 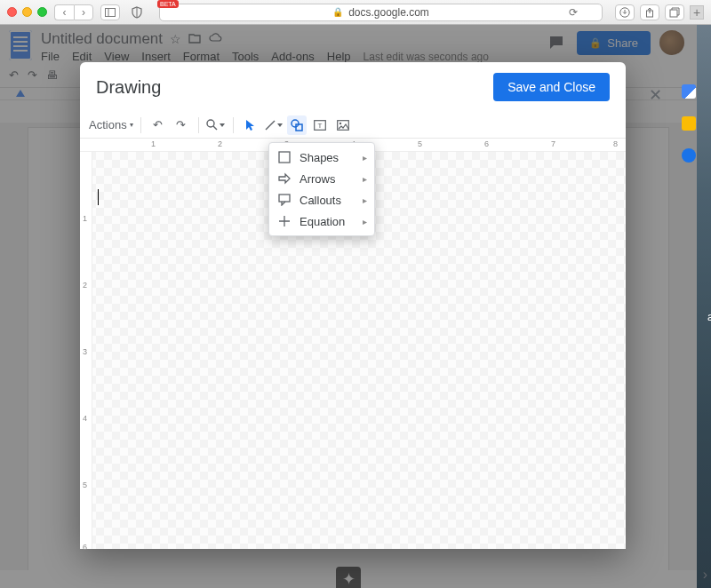 I want to click on chevron-down-icon: ▾, so click(x=132, y=124).